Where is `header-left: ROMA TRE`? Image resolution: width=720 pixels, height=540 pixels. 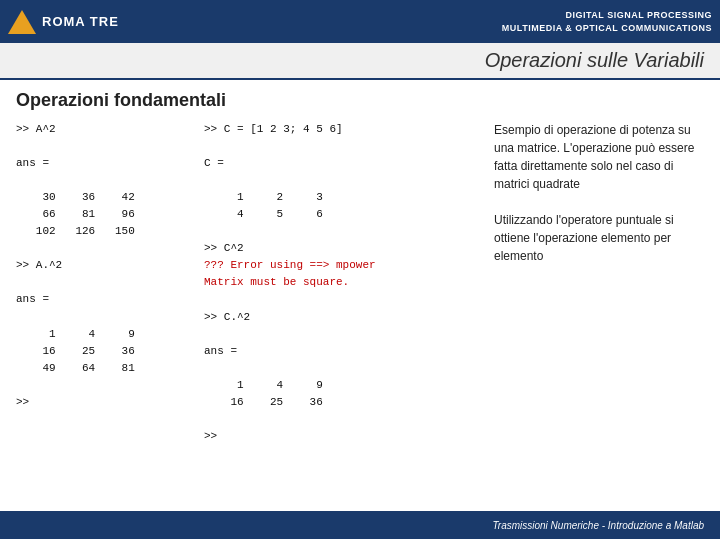
header-left: ROMA TRE is located at coordinates (64, 22).